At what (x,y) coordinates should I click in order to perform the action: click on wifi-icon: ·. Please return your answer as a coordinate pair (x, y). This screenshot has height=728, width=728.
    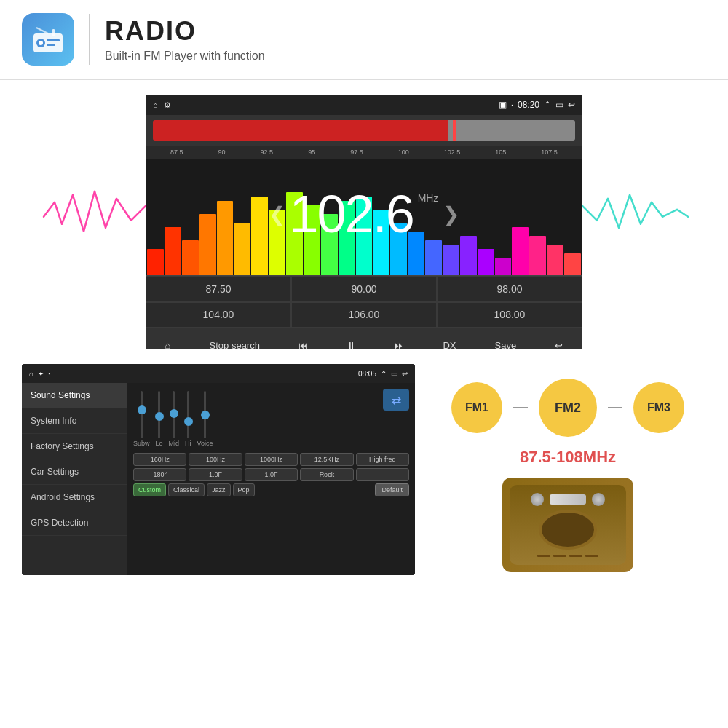
    Looking at the image, I should click on (513, 105).